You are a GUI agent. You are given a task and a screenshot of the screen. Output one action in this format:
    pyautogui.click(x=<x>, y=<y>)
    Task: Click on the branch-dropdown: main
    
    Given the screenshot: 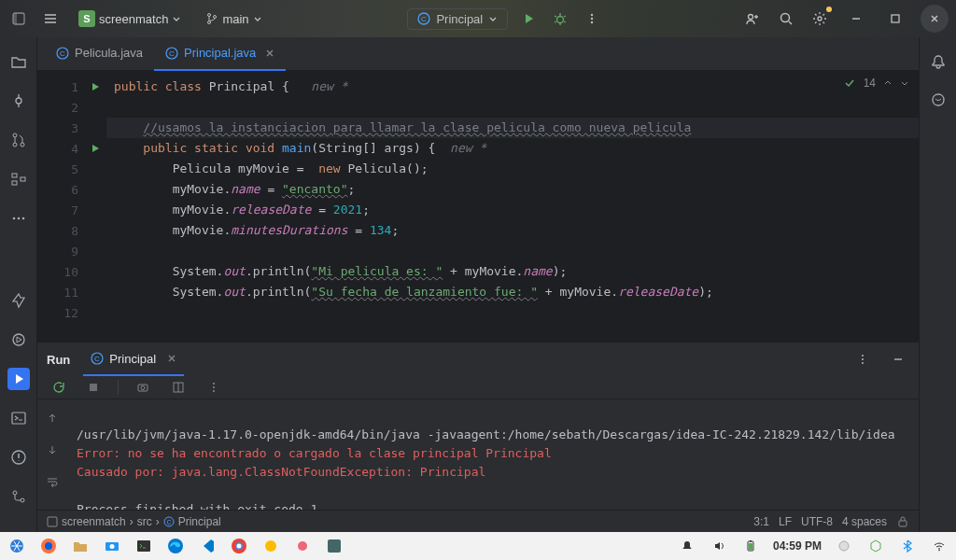 What is the action you would take?
    pyautogui.click(x=233, y=19)
    